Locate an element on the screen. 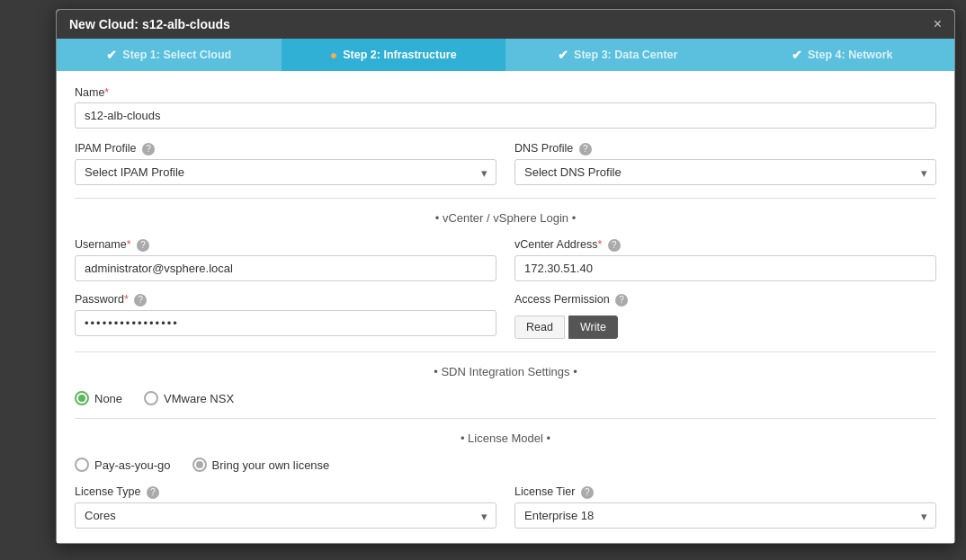 The width and height of the screenshot is (966, 560). license-radio-group: Pay-as-you-go Bring your own license is located at coordinates (505, 465).